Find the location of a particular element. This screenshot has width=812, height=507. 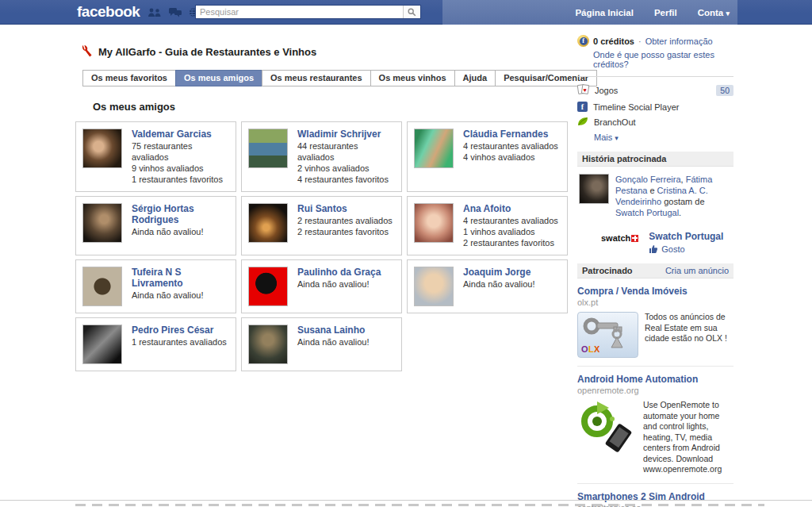

friend-card: Pedro Pires César 1 restaurantes avaliad… is located at coordinates (155, 344).